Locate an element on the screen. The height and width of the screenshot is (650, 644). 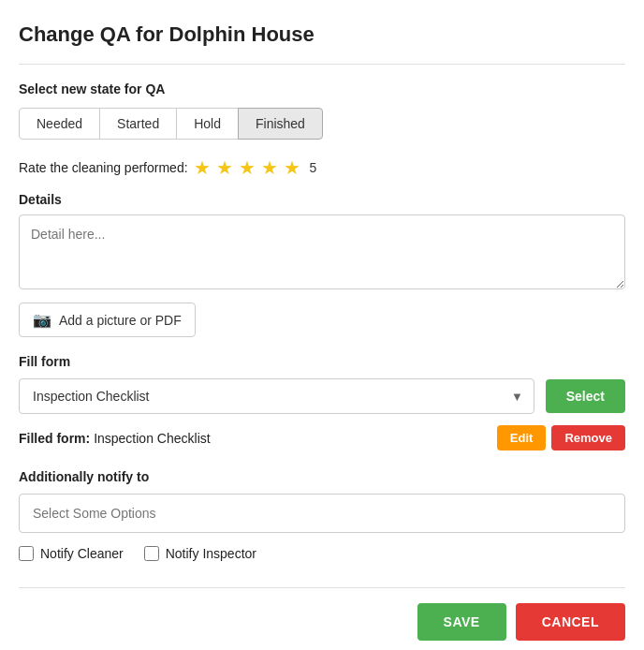
header-divider is located at coordinates (322, 64).